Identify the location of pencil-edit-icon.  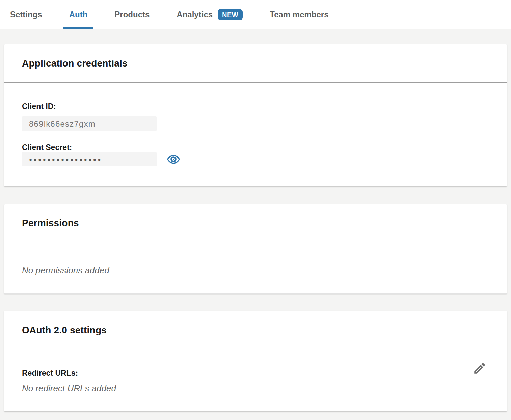
(480, 368).